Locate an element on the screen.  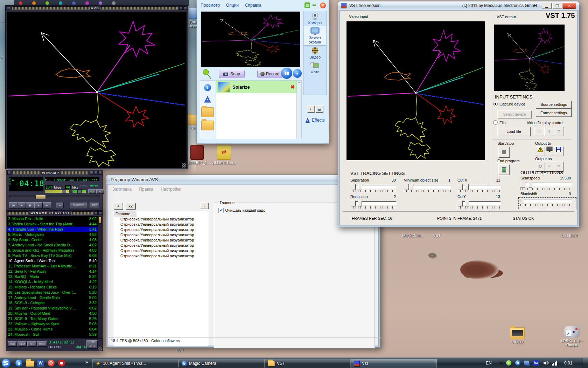
play-button: ▶ is located at coordinates (22, 205).